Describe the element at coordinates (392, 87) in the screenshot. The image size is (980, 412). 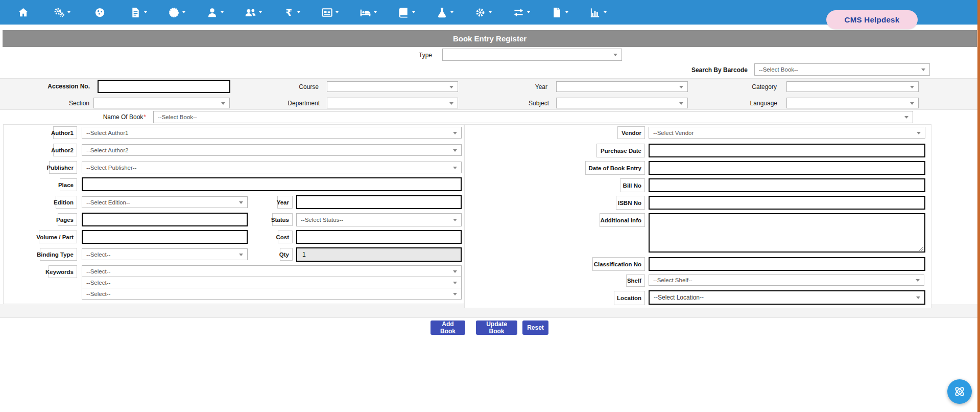
I see `course-select` at that location.